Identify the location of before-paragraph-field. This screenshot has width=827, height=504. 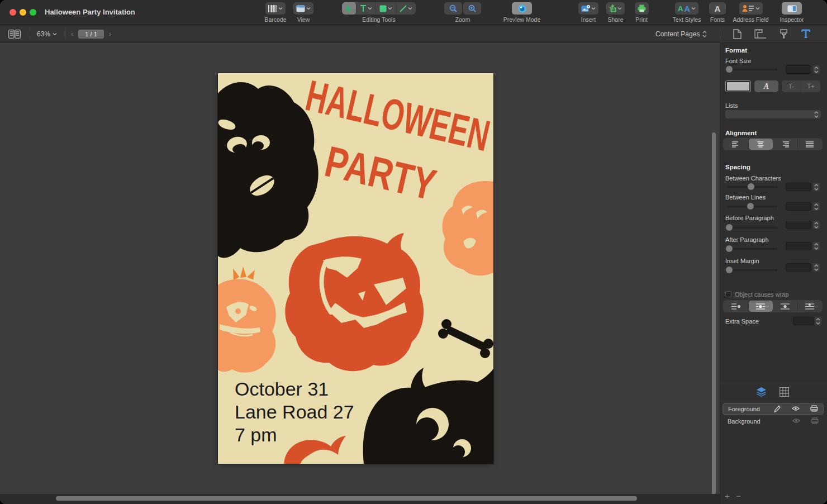
(799, 225).